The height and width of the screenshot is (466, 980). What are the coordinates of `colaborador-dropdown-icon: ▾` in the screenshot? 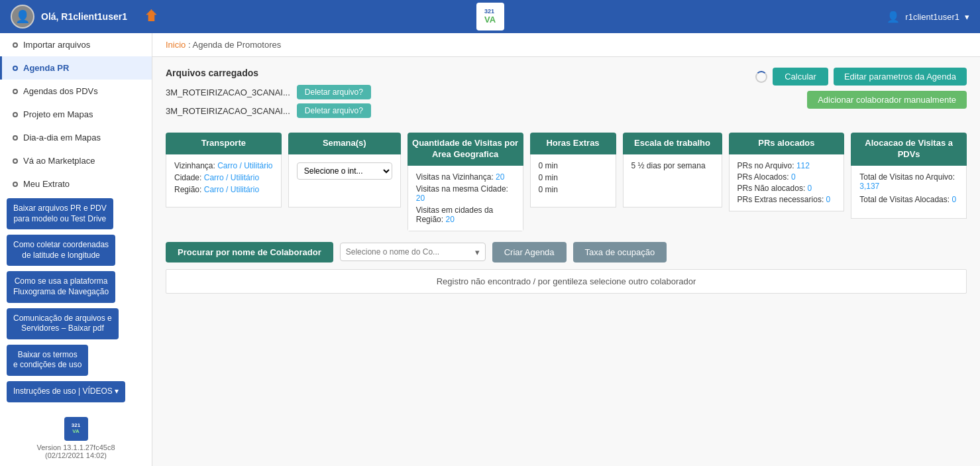 It's located at (477, 252).